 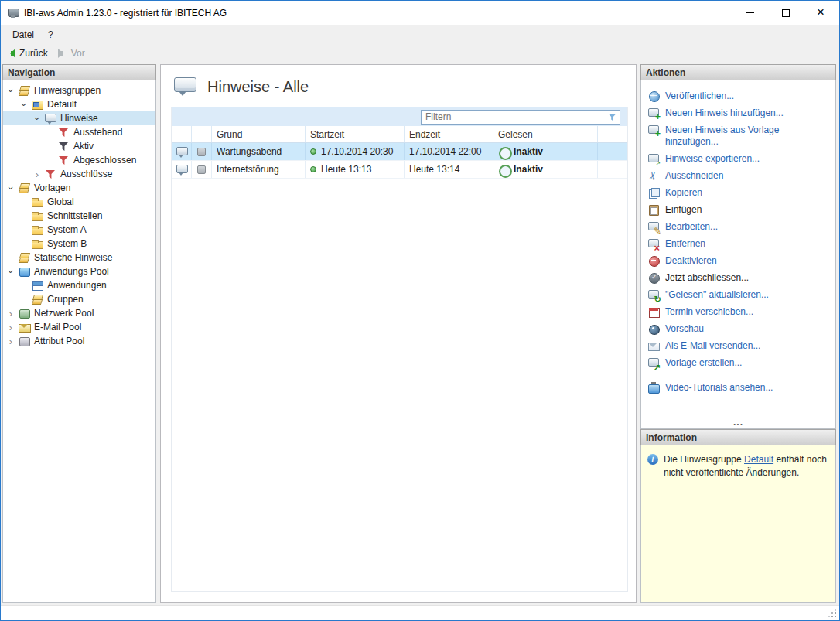 I want to click on navigation-header: Navigation, so click(x=79, y=73).